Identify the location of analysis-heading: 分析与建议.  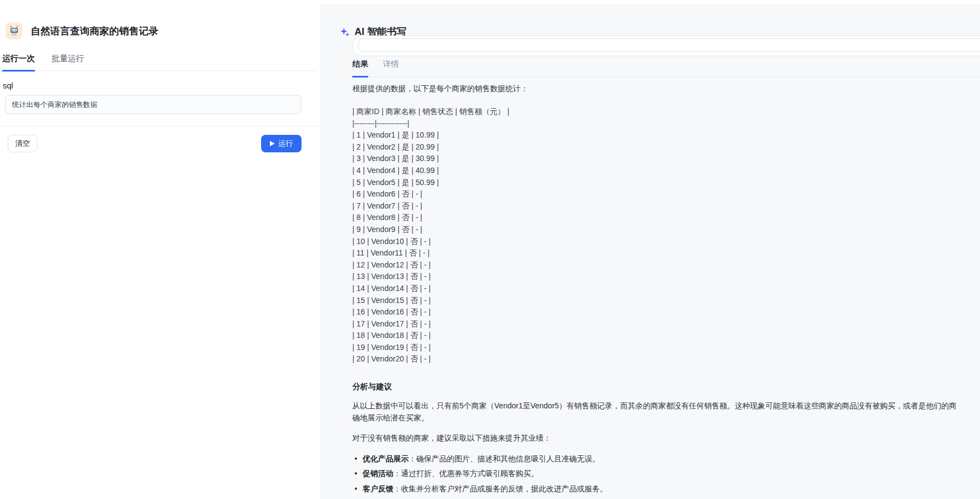
(666, 387).